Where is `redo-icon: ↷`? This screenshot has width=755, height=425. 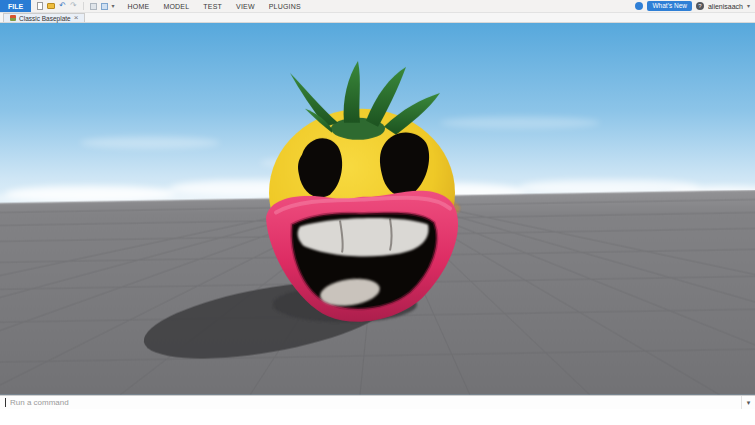 redo-icon: ↷ is located at coordinates (74, 6).